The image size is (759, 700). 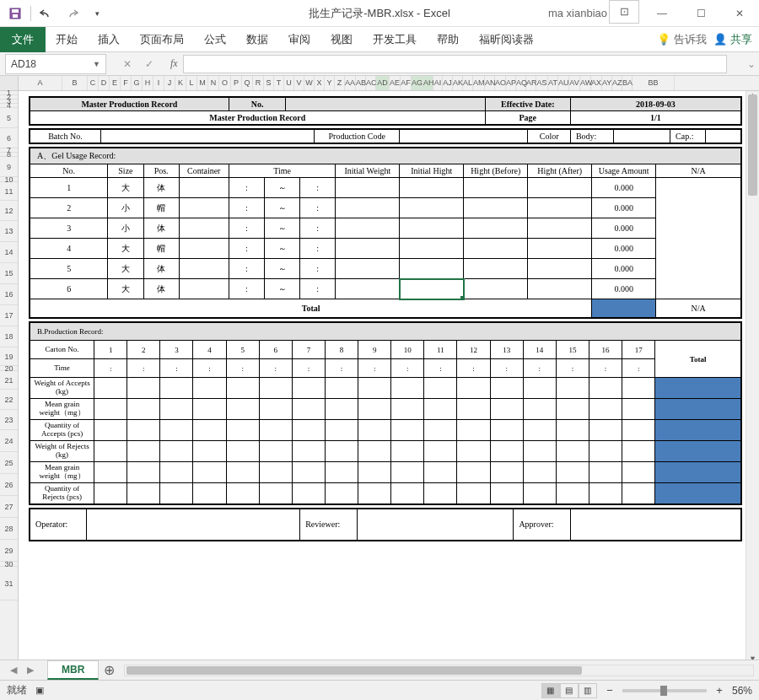 What do you see at coordinates (8, 485) in the screenshot?
I see `row-header: 26` at bounding box center [8, 485].